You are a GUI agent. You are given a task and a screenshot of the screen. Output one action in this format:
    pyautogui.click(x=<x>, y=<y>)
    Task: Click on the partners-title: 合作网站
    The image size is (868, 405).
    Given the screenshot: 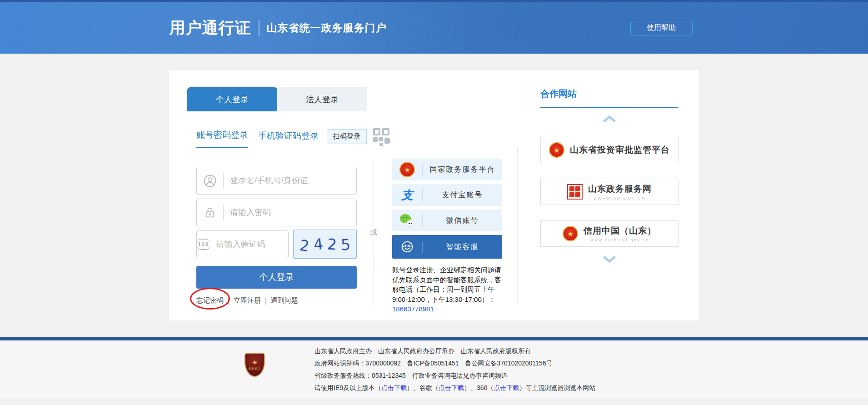 What is the action you would take?
    pyautogui.click(x=559, y=94)
    